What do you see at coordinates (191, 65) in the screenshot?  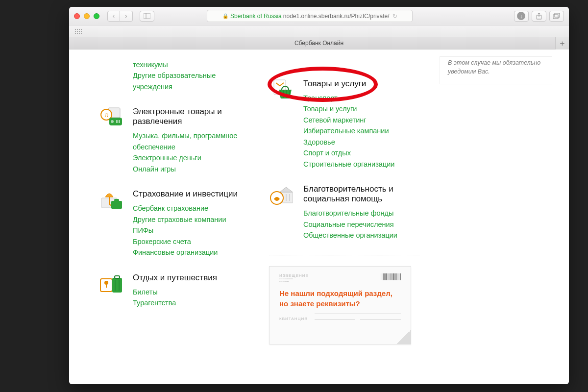 I see `link-orphan-0: техникумы` at bounding box center [191, 65].